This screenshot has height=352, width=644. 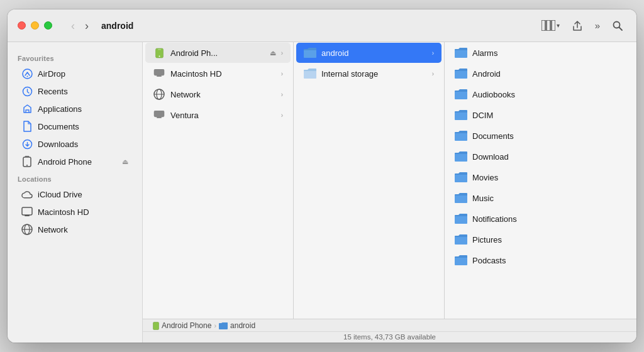 What do you see at coordinates (77, 162) in the screenshot?
I see `android-phone-label: Android Phone` at bounding box center [77, 162].